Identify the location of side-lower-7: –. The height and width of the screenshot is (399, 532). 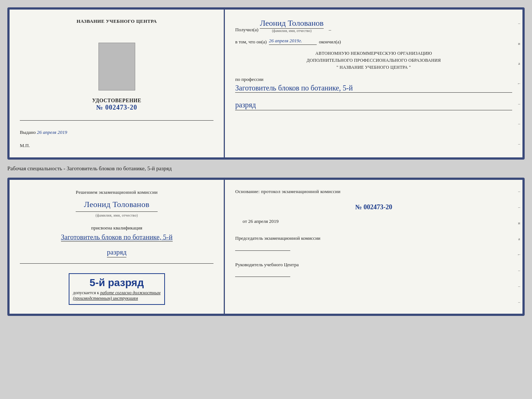
(519, 286).